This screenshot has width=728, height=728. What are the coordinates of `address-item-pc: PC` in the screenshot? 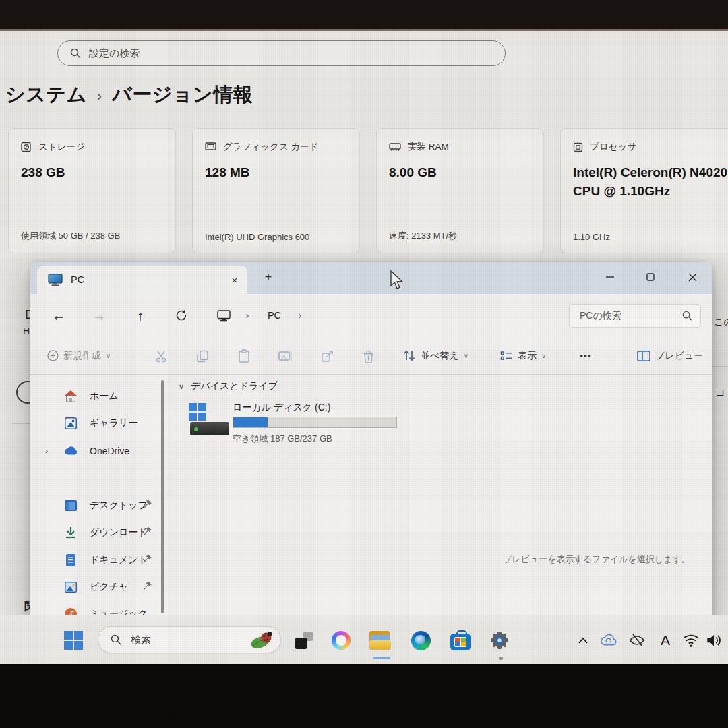 It's located at (274, 315).